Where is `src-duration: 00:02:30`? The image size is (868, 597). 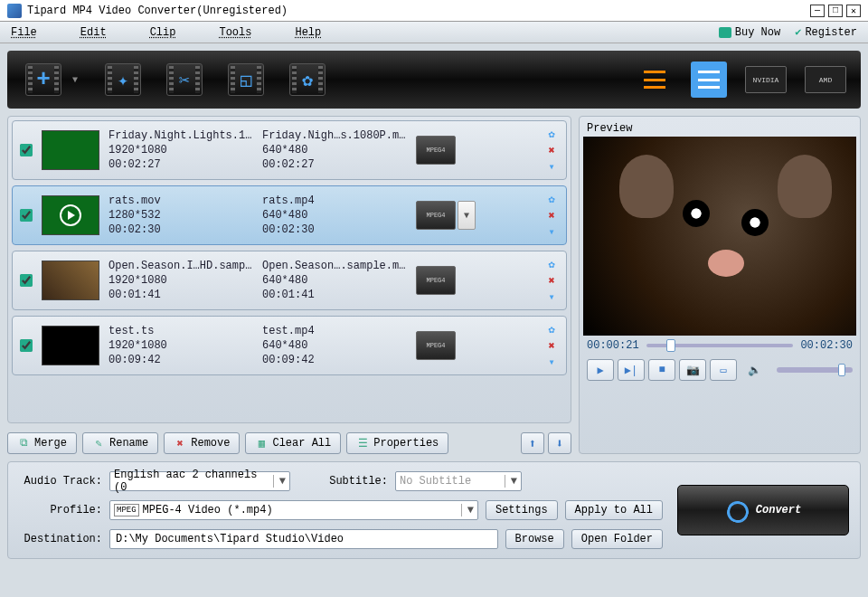
src-duration: 00:02:30 is located at coordinates (181, 230).